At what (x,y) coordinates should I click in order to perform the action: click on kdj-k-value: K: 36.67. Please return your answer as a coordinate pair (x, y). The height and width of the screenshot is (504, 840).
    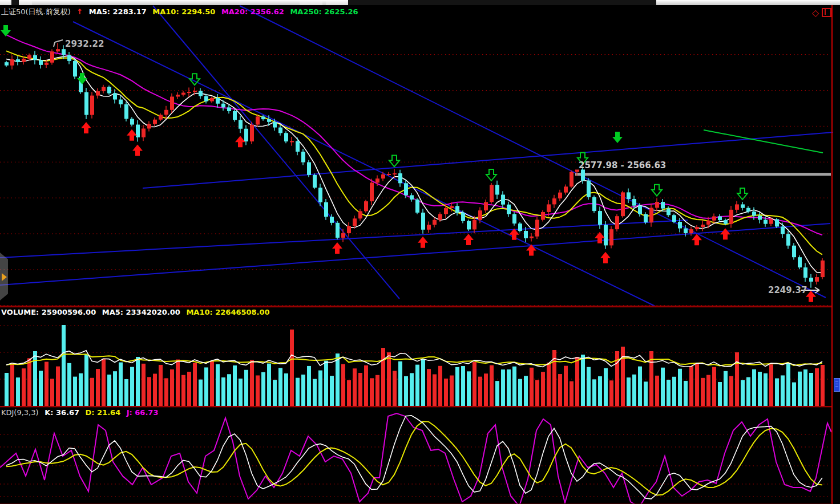
    Looking at the image, I should click on (62, 413).